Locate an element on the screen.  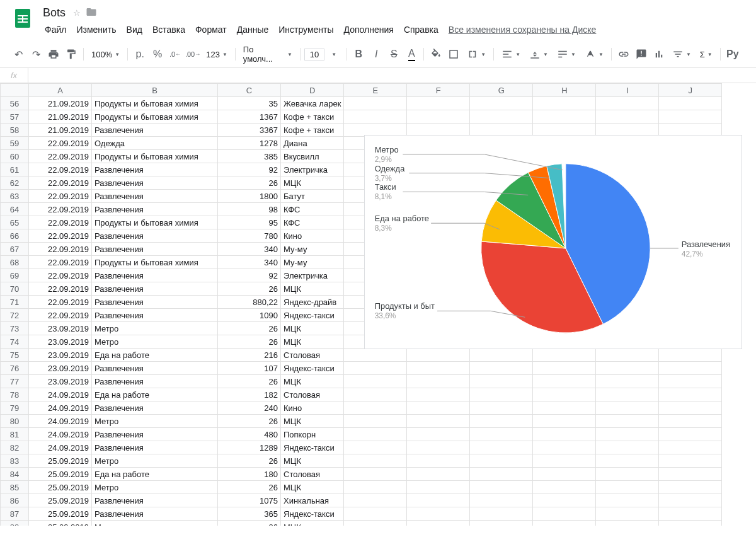
halign-dropdown: ▼ is located at coordinates (511, 54).